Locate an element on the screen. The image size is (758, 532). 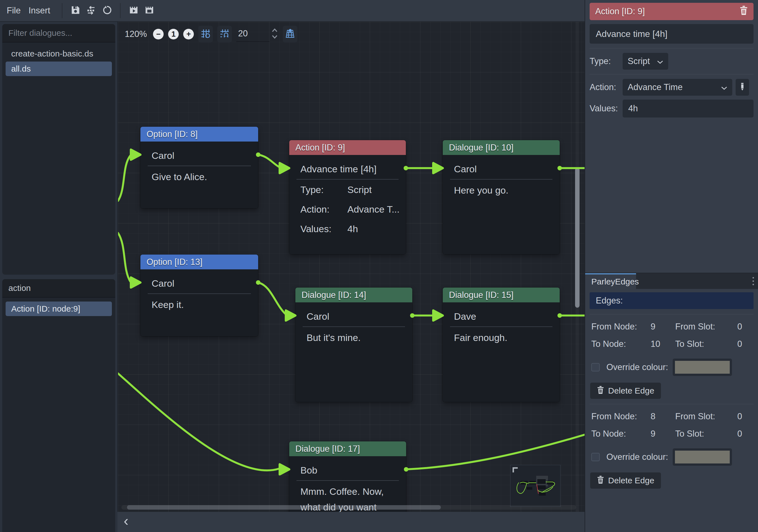
graph-node-dialogue-15: Dialogue [ID: 15] Dave Fair enough. is located at coordinates (501, 345).